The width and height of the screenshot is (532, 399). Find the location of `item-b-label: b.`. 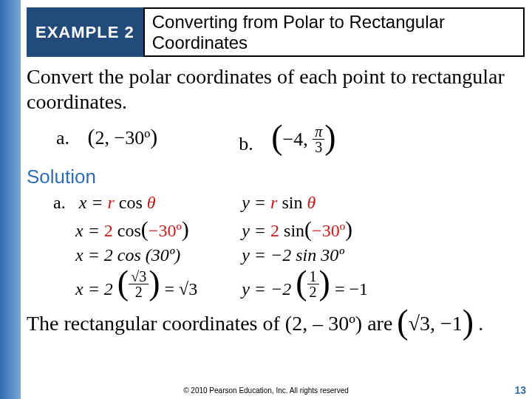

item-b-label: b. is located at coordinates (246, 143).